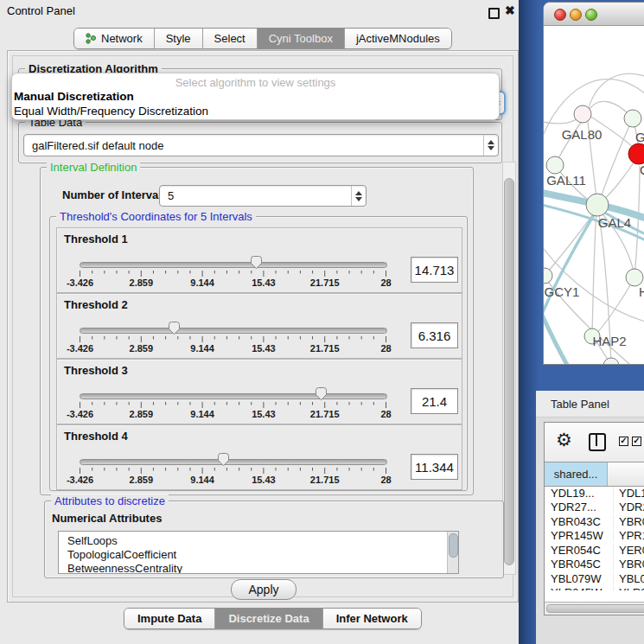 This screenshot has height=644, width=644. Describe the element at coordinates (92, 38) in the screenshot. I see `network-icon` at that location.